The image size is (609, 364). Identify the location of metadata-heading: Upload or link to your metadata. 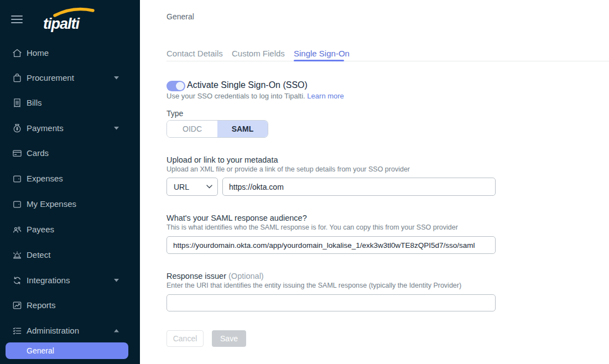
(222, 160).